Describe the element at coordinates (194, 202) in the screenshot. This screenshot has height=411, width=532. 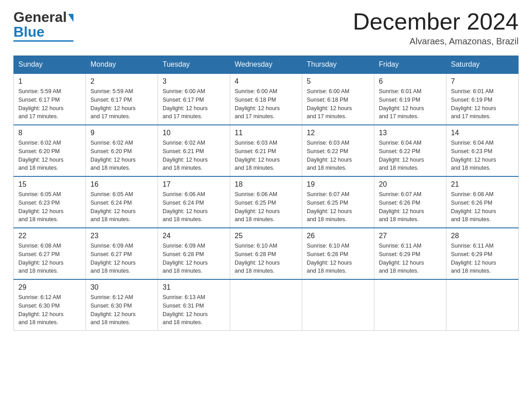
I see `table-row: 17Sunrise: 6:06 AMSunset: 6:24 PMDayligh…` at that location.